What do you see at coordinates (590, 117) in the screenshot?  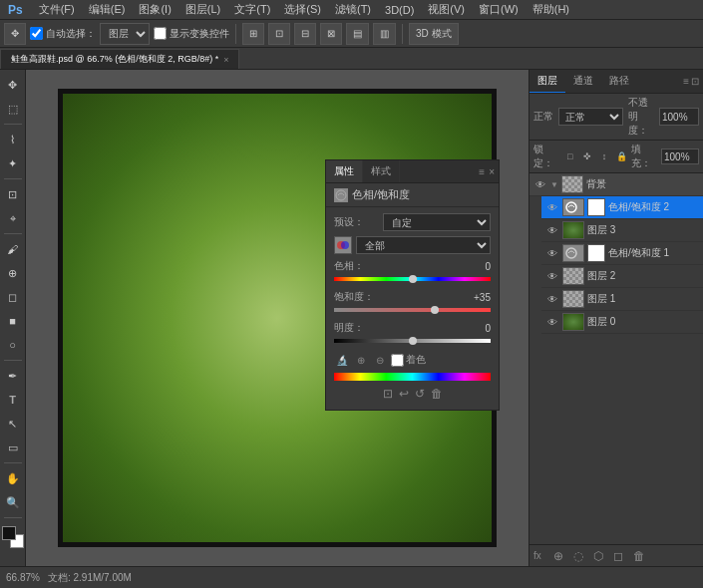 I see `blend-mode-select: 正常` at bounding box center [590, 117].